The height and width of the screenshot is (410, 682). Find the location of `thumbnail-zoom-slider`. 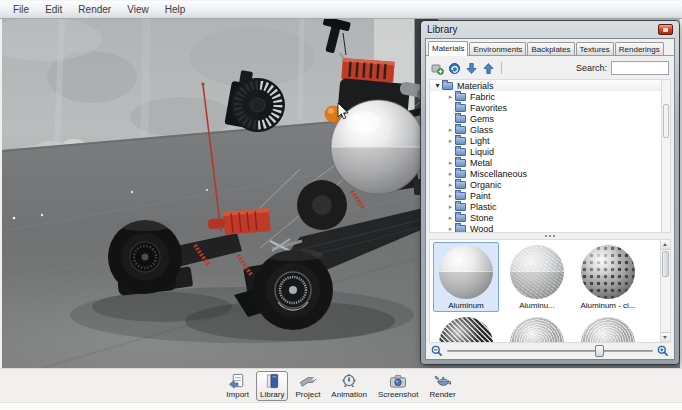

thumbnail-zoom-slider is located at coordinates (550, 351).